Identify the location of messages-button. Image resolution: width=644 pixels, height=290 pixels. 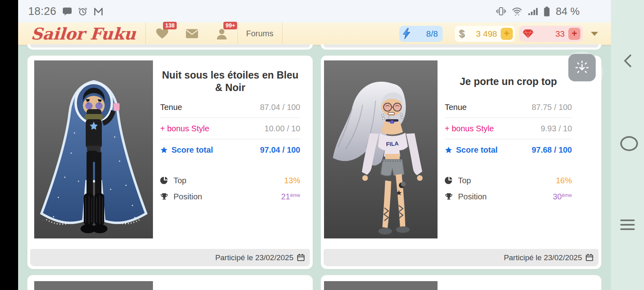
(192, 34).